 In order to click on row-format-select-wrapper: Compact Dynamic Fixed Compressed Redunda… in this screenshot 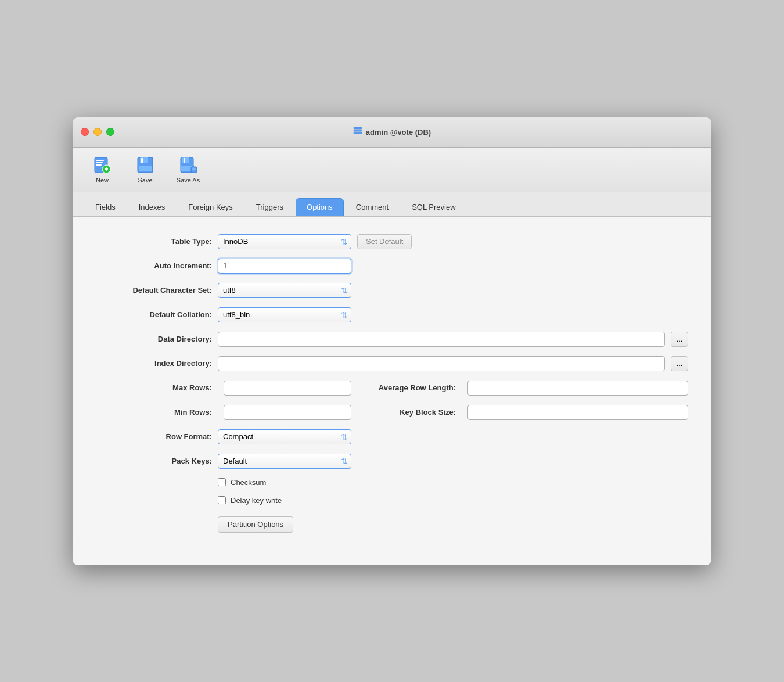, I will do `click(285, 437)`.